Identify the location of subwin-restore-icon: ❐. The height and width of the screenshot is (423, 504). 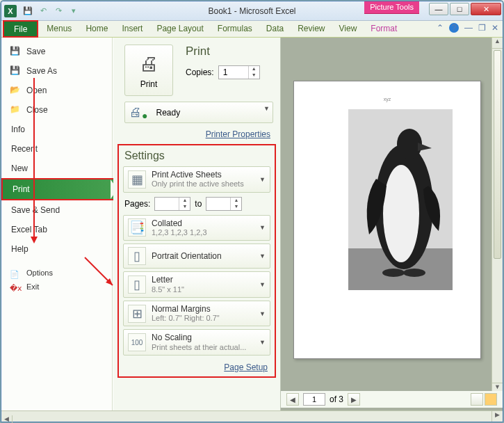
(482, 28).